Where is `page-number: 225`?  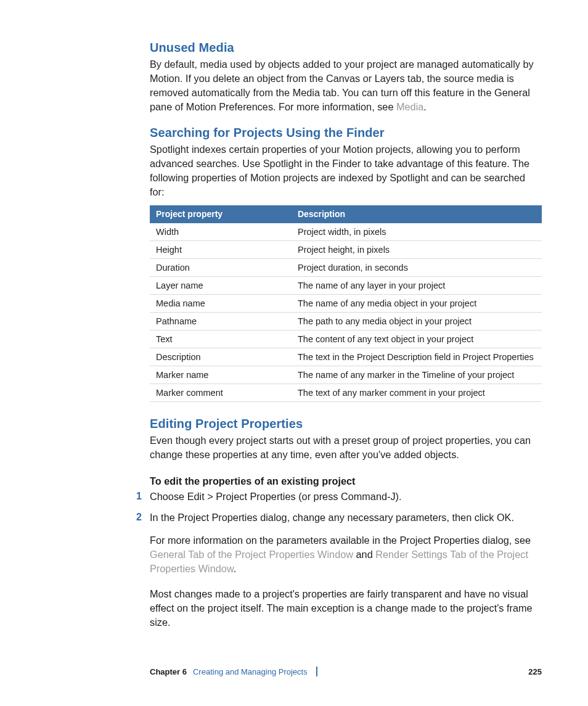
page-number: 225 is located at coordinates (535, 672).